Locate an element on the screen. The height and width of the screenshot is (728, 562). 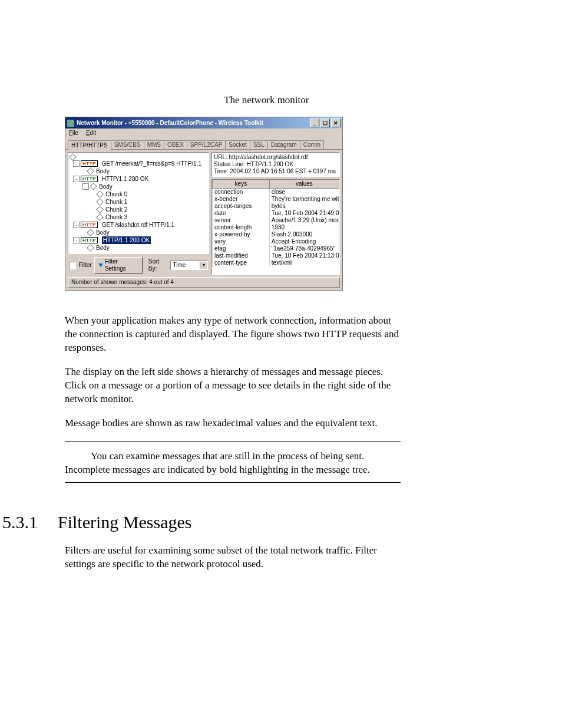
tree-item-selected: HTTP/1.1 200 OK is located at coordinates (126, 241).